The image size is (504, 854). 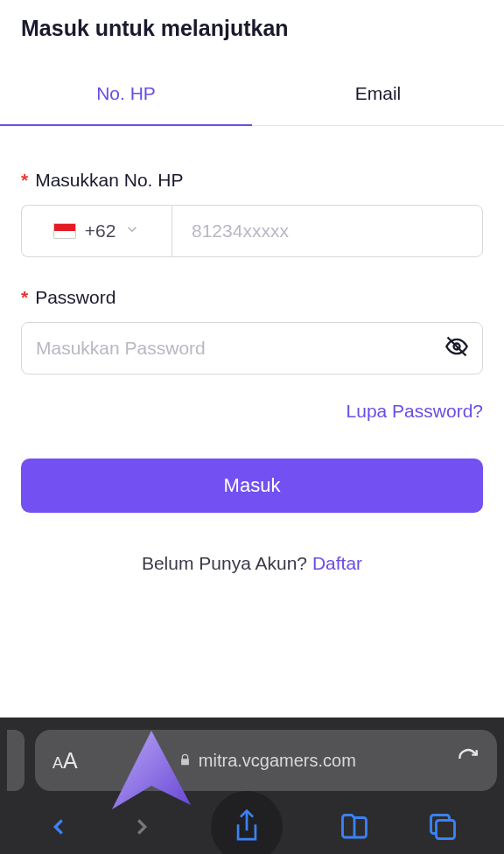 What do you see at coordinates (378, 96) in the screenshot?
I see `tab-email: Email` at bounding box center [378, 96].